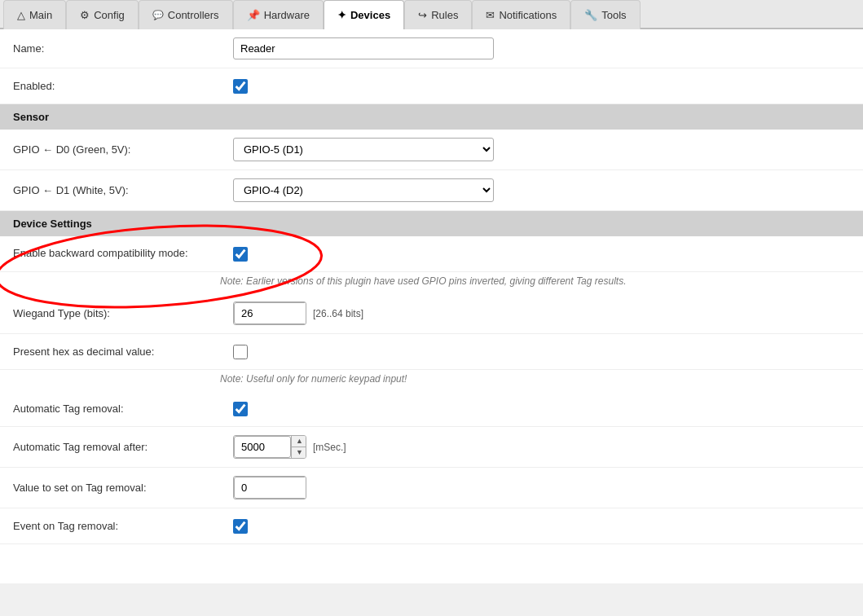 Image resolution: width=863 pixels, height=616 pixels. I want to click on device-settings-header: Device Settings, so click(432, 223).